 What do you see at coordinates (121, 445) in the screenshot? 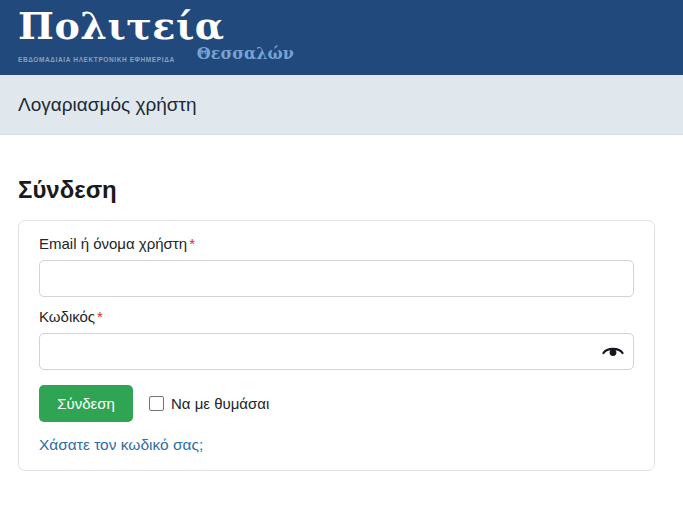
I see `forgot-password-link: Χάσατε τον κωδικό σας;` at bounding box center [121, 445].